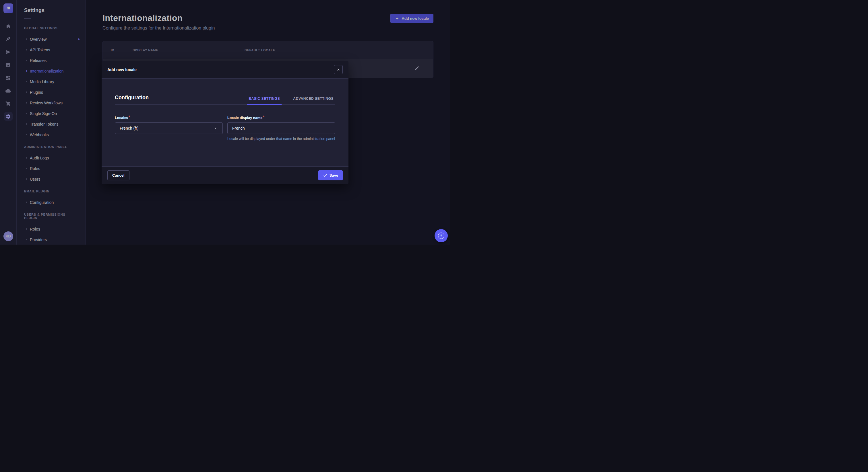  What do you see at coordinates (225, 128) in the screenshot?
I see `locale-form: Locales* French (fr) Locale display name…` at bounding box center [225, 128].